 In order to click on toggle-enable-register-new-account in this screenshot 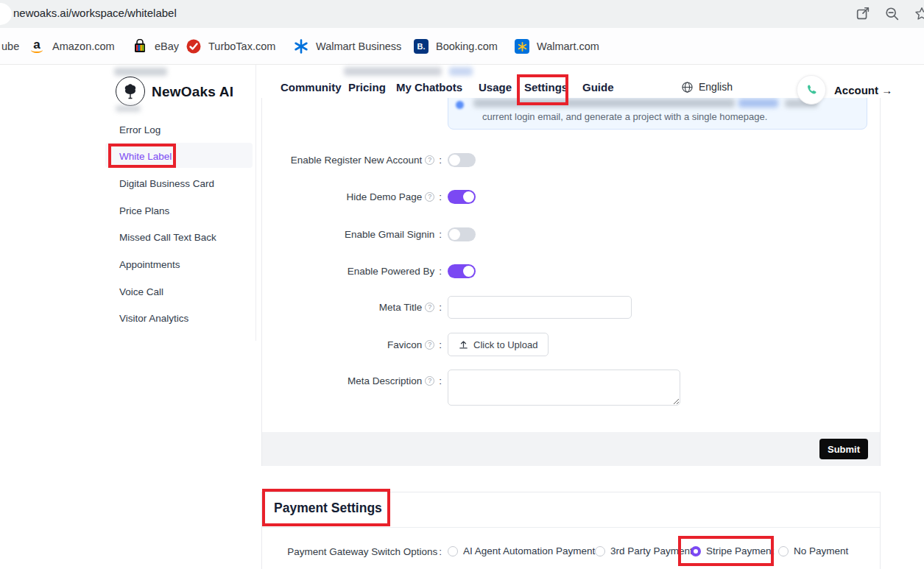, I will do `click(462, 160)`.